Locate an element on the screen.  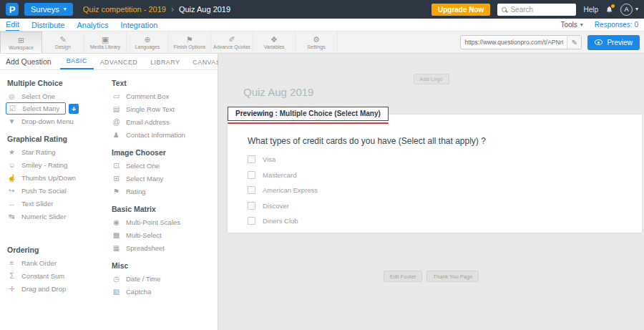
toolbar-item-settings: ⚙ Settings is located at coordinates (316, 42).